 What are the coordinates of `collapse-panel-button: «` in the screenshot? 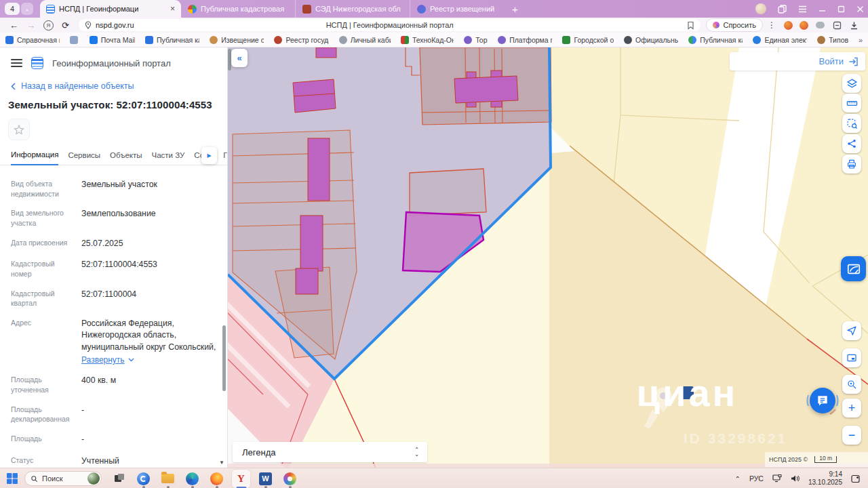 It's located at (239, 58).